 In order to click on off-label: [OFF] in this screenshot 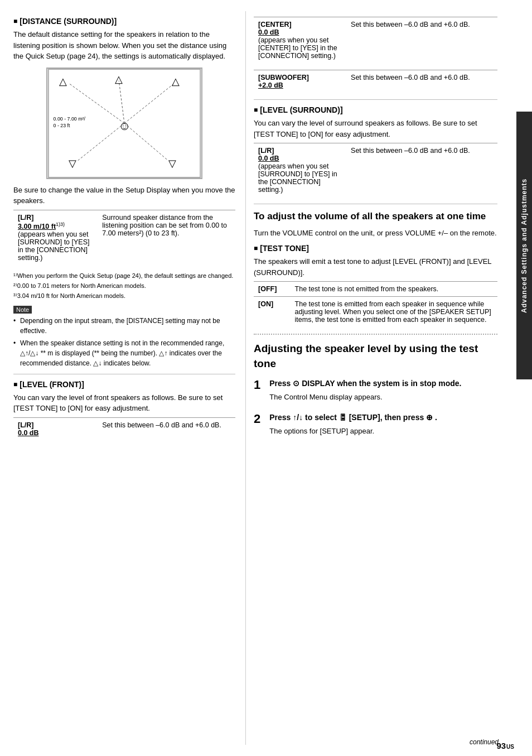, I will do `click(268, 289)`.